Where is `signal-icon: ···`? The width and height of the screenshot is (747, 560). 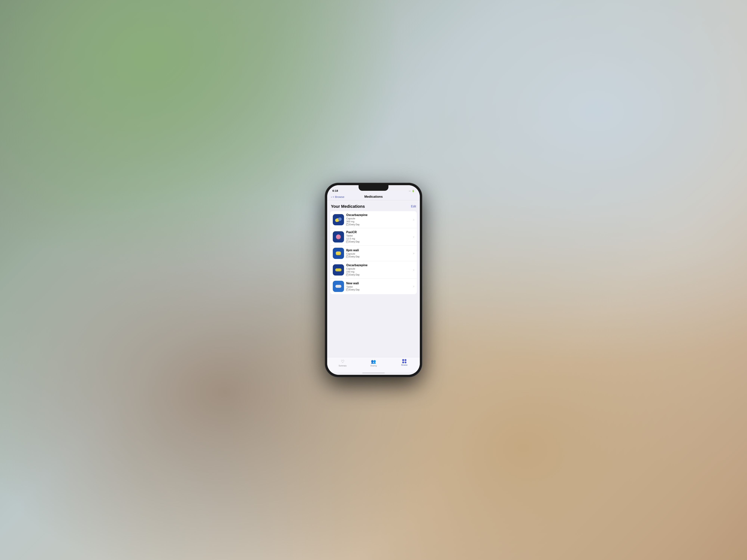
signal-icon: ··· is located at coordinates (410, 191).